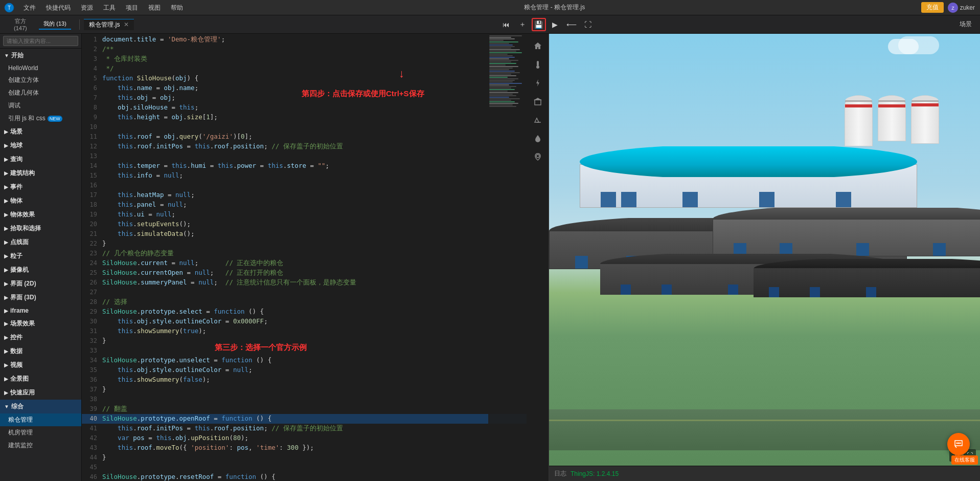 This screenshot has height=481, width=980. I want to click on rt-power-btn, so click(538, 83).